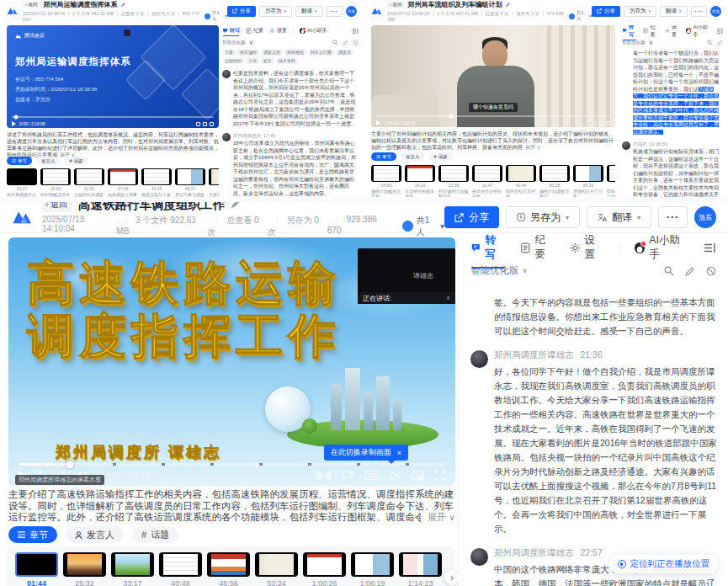 This screenshot has height=586, width=728. What do you see at coordinates (538, 248) in the screenshot?
I see `tab-minutes: 纪要` at bounding box center [538, 248].